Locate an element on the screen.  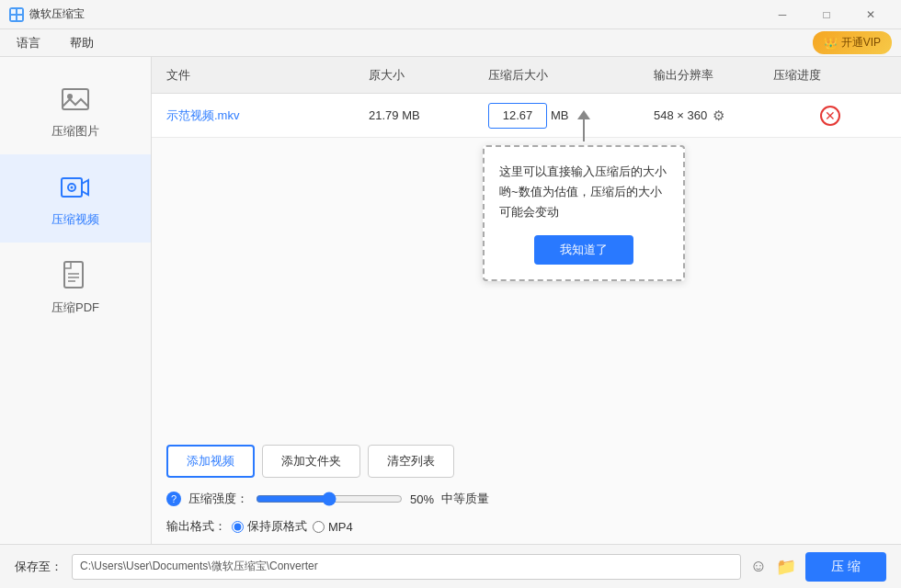
progress-cell: ✕ is located at coordinates (829, 116).